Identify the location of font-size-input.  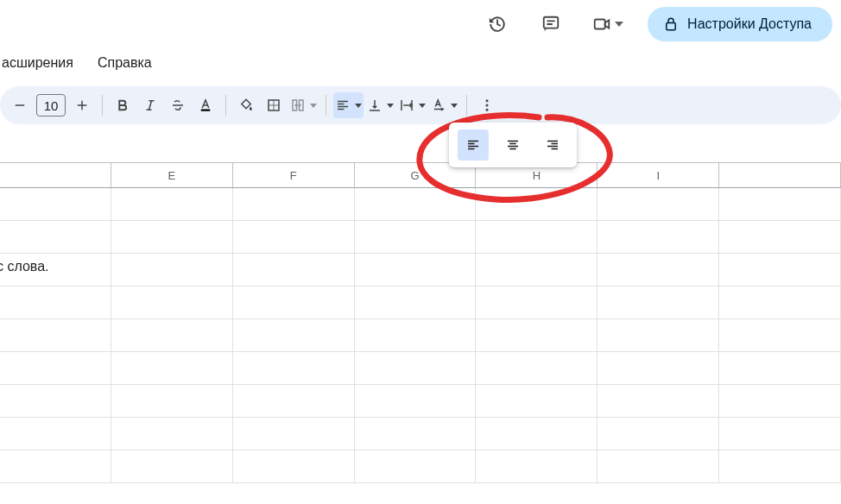
(51, 105).